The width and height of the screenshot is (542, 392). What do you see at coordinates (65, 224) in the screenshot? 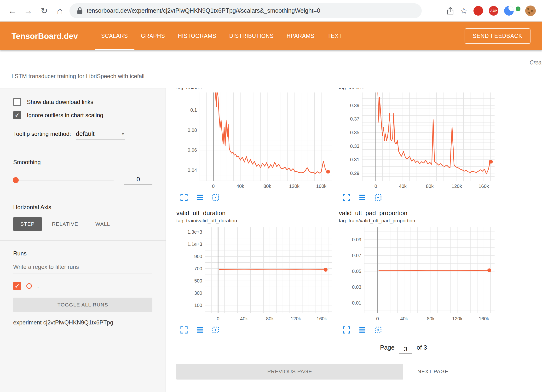
I see `haxis-relative-button: RELATIVE` at bounding box center [65, 224].